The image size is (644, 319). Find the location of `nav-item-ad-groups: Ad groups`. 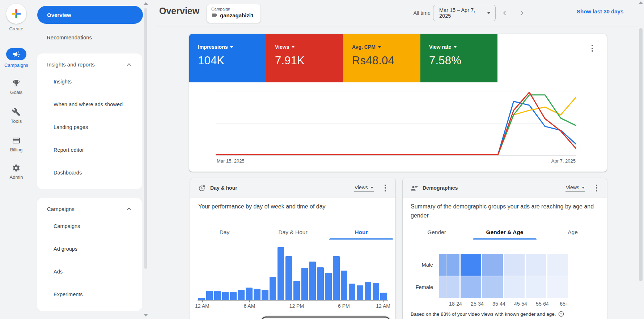

nav-item-ad-groups: Ad groups is located at coordinates (90, 249).